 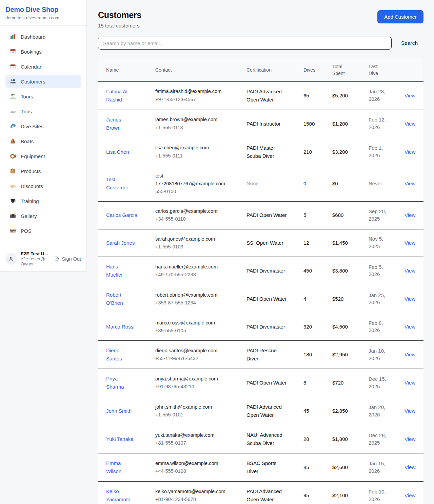 I want to click on customer-certification-cell: PADI Open Water, so click(x=275, y=215).